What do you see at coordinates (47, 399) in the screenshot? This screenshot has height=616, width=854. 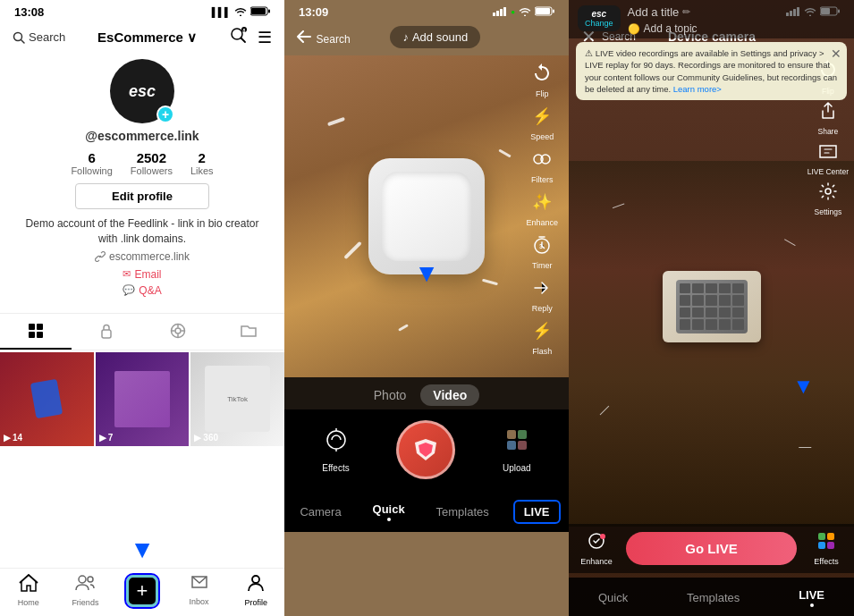 I see `thumb-1: ▶ 14` at bounding box center [47, 399].